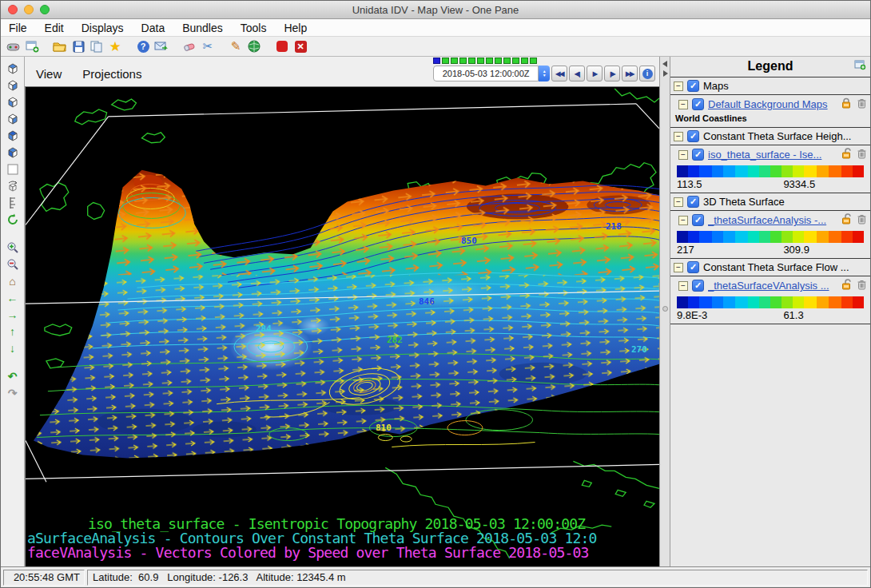  What do you see at coordinates (13, 348) in the screenshot?
I see `pan-down-icon: ↓` at bounding box center [13, 348].